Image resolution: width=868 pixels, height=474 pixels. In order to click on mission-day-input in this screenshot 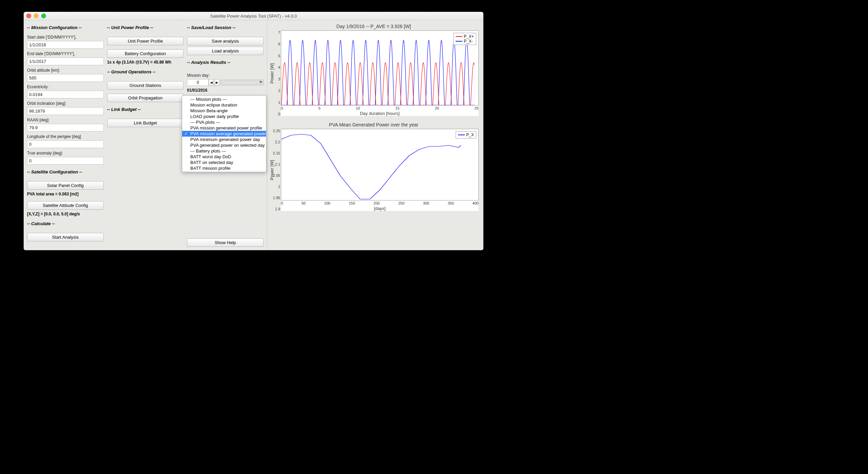, I will do `click(198, 82)`.